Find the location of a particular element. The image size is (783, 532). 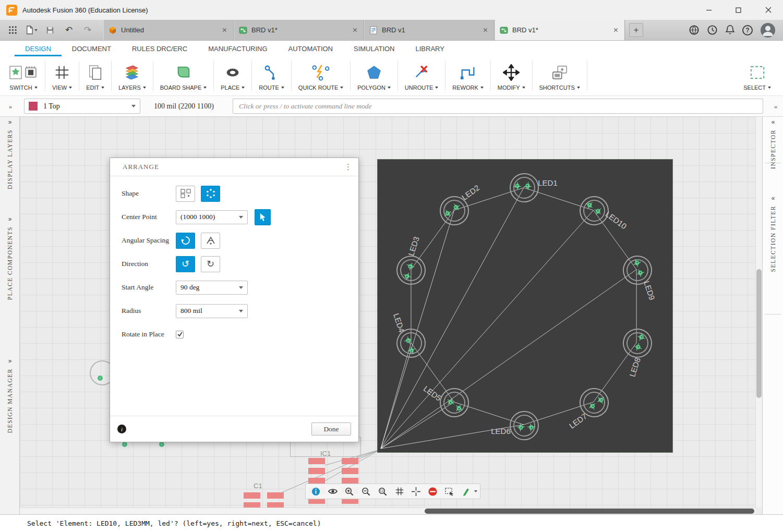

ribbon-group-unroute: UNROUTE is located at coordinates (421, 76).